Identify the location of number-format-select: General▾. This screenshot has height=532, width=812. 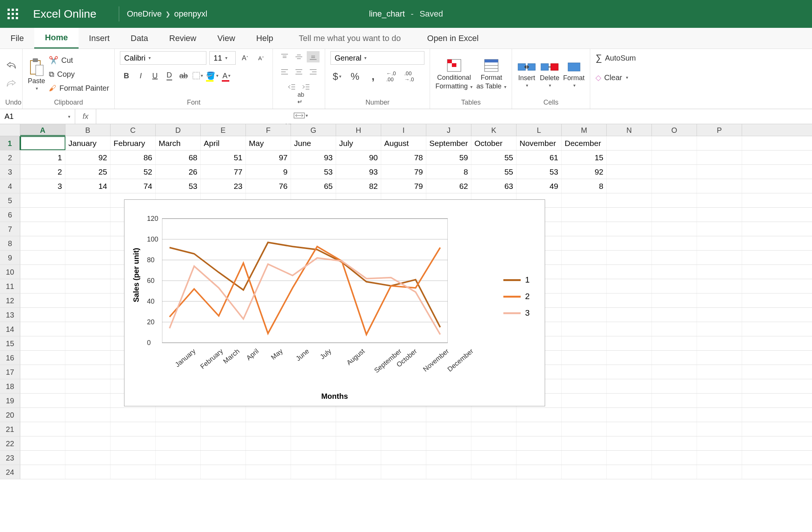
(377, 58).